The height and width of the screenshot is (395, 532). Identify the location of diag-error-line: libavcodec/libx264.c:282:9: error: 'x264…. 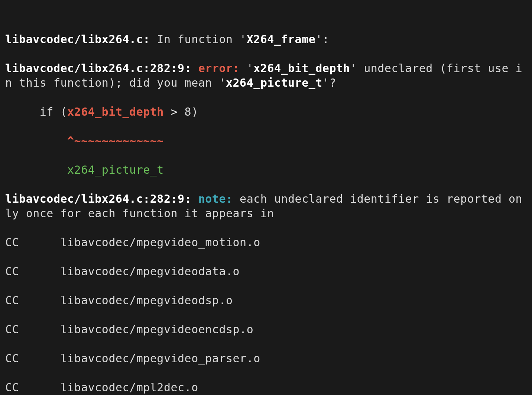
(266, 76).